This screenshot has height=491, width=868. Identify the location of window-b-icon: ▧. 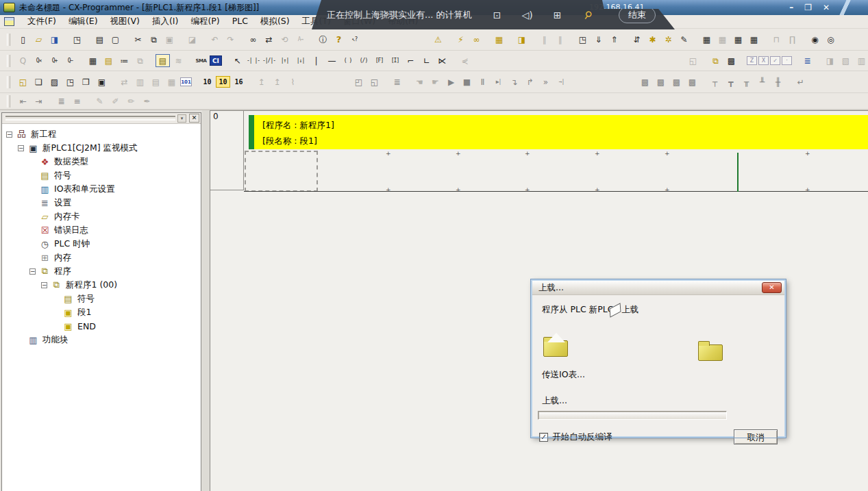
(845, 61).